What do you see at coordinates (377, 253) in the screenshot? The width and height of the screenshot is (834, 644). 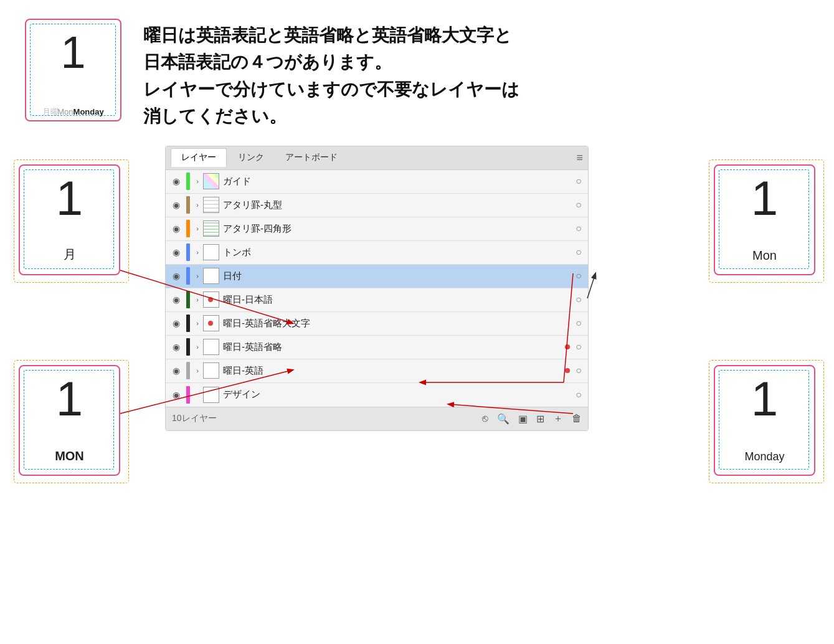 I see `layer-row: ◉ › トンボ ○` at bounding box center [377, 253].